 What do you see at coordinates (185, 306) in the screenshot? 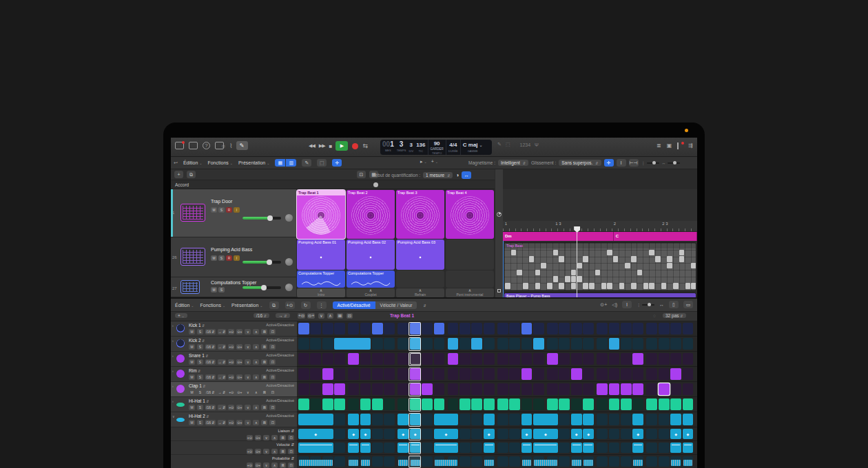
I see `menu-edition-steps: Édition ⌄` at bounding box center [185, 306].